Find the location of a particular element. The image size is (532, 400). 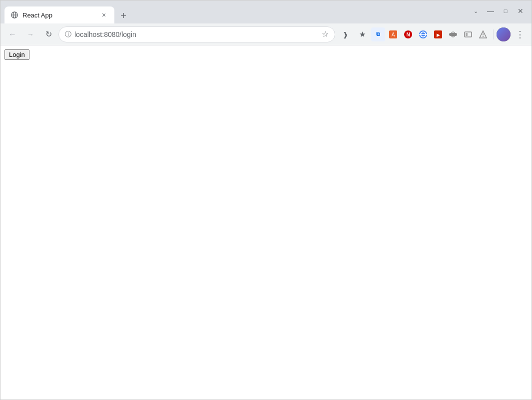

bookmark-button: ★ is located at coordinates (362, 34).